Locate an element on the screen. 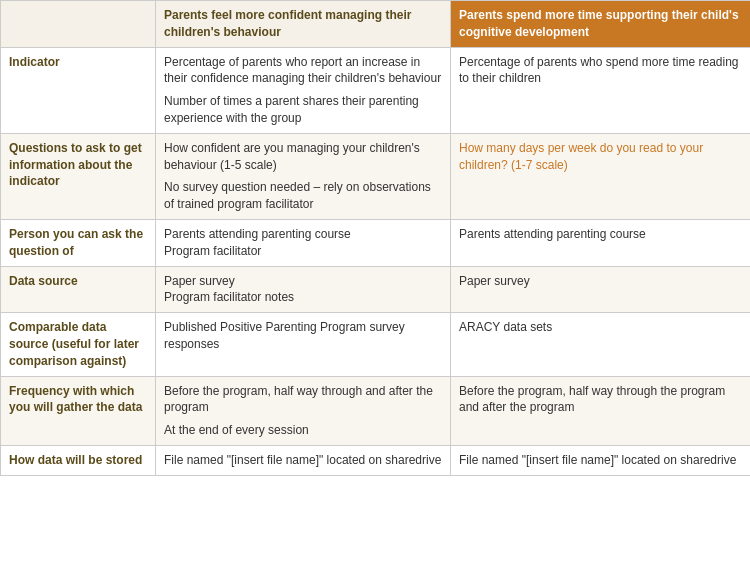  datasource-label: Data source is located at coordinates (78, 290).